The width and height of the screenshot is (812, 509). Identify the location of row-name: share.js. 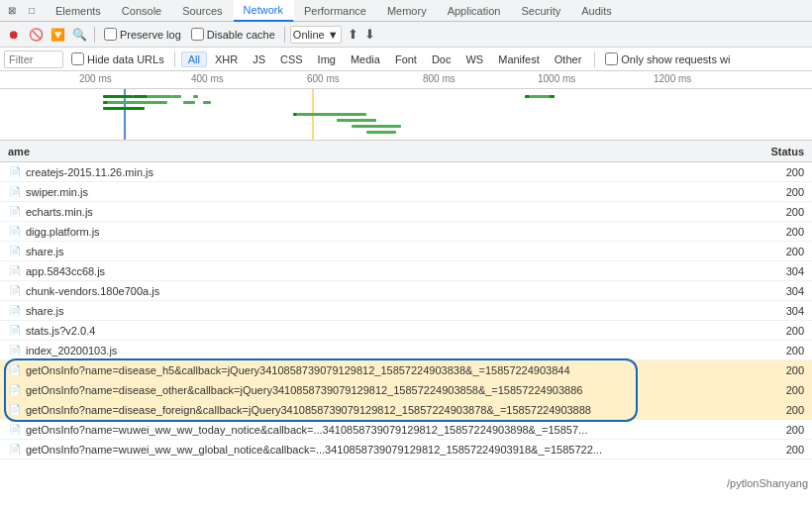
(384, 311).